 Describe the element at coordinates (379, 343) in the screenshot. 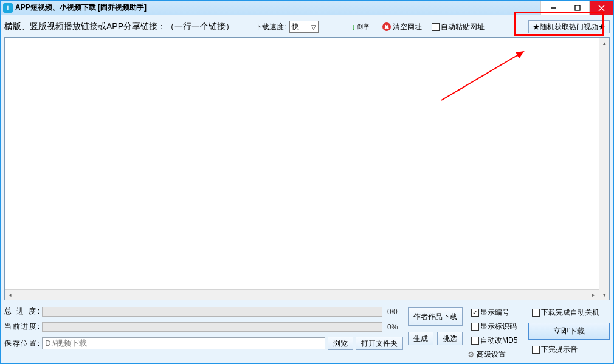

I see `open-folder-button: 打开文件夹` at that location.